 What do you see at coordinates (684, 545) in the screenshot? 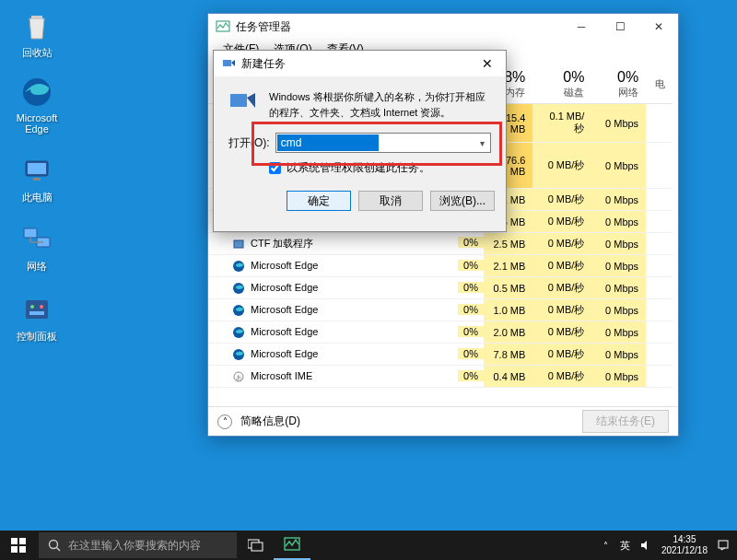
I see `taskbar-clock: 14:35 2021/12/18` at bounding box center [684, 545].